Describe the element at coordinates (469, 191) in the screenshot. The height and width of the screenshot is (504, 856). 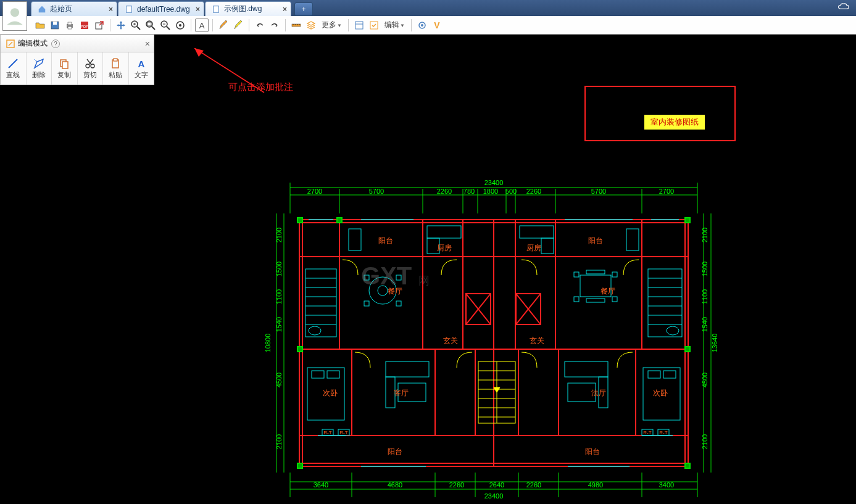
I see `svg-text: 780` at that location.